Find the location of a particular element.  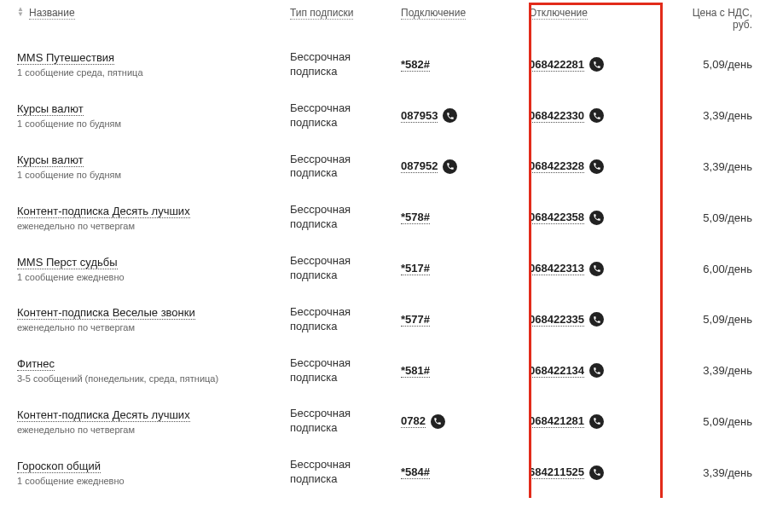

disconnect-number: 068422358 is located at coordinates (556, 217).